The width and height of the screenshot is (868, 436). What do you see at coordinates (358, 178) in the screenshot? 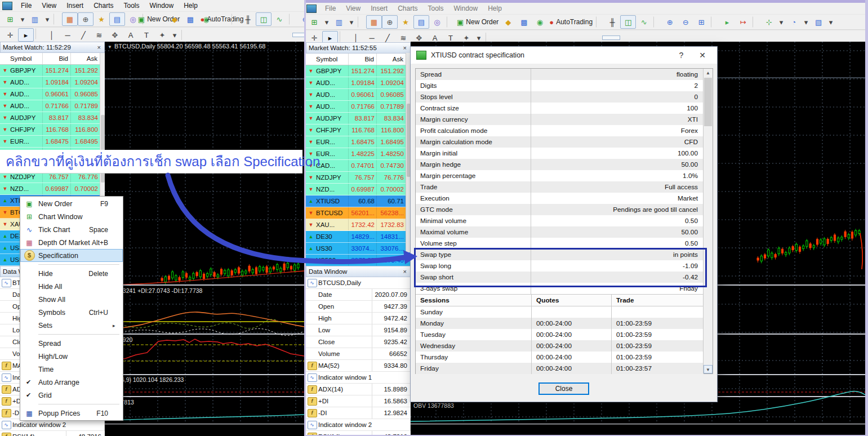
I see `row-nzdjpy: ▼ NZDJPY 76.757 76.776` at bounding box center [358, 178].